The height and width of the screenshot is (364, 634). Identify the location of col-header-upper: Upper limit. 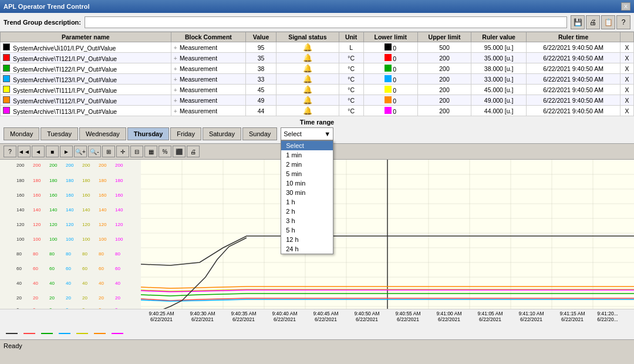
(444, 38).